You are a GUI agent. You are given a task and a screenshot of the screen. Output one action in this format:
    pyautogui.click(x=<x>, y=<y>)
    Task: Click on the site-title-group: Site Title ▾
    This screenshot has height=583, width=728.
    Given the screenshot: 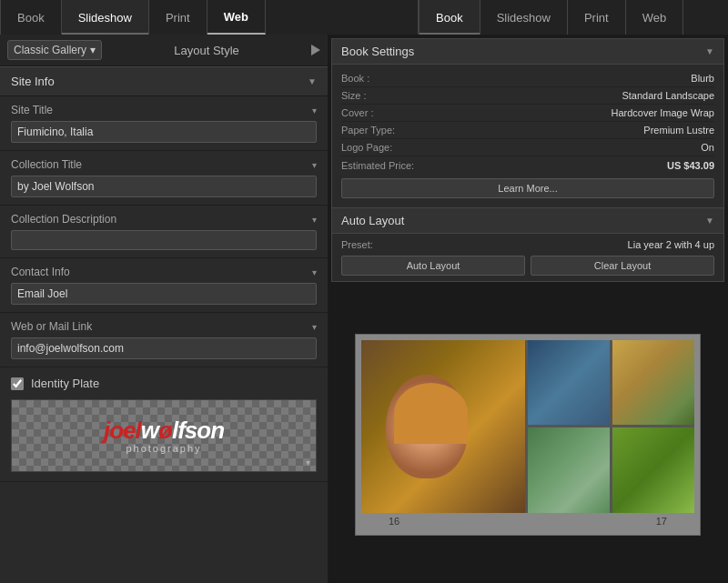 What is the action you would take?
    pyautogui.click(x=164, y=124)
    